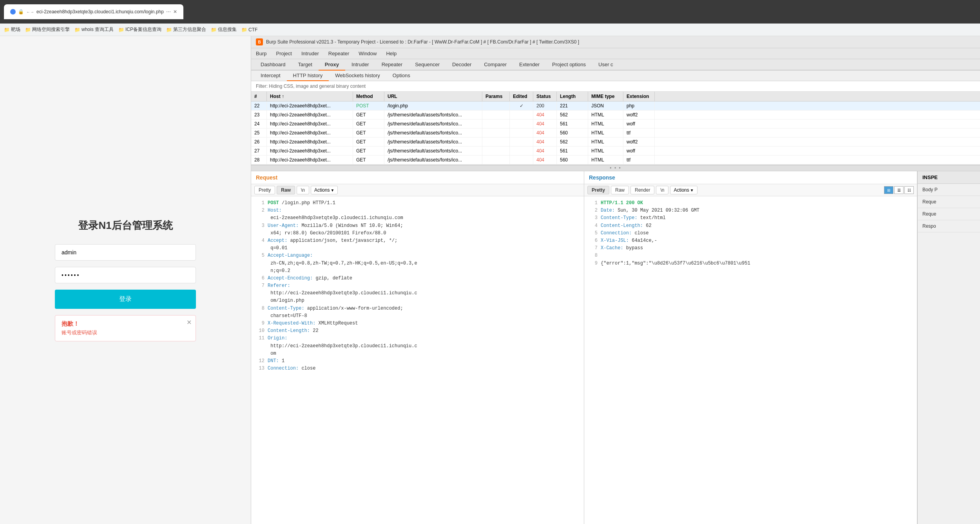  I want to click on menu-repeater: Repeater, so click(339, 53).